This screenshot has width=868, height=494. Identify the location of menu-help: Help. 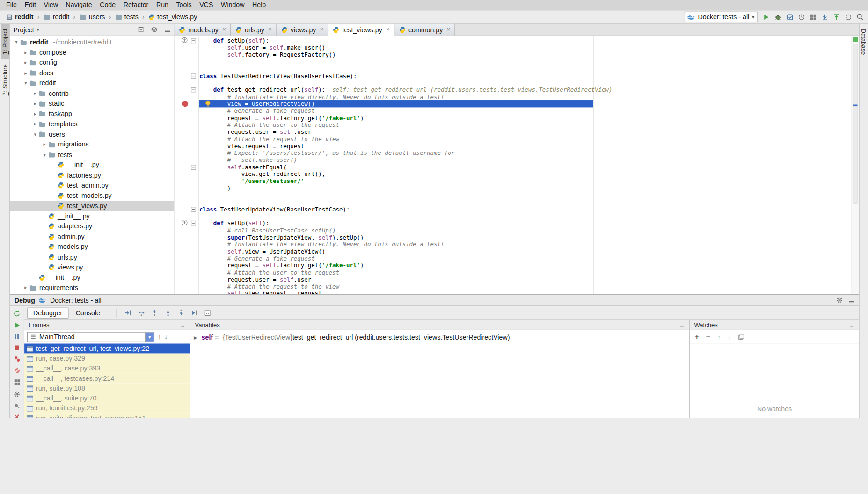
(259, 5).